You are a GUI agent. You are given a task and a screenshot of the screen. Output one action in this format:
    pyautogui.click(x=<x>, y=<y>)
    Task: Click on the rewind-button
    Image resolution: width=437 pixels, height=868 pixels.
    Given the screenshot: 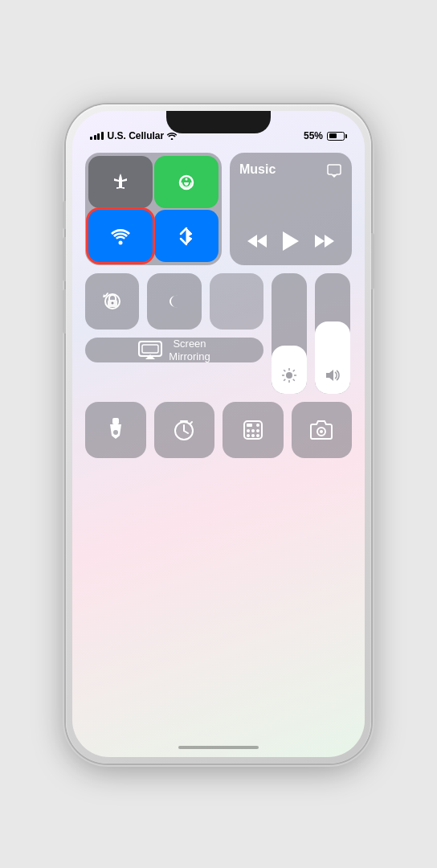 What is the action you would take?
    pyautogui.click(x=257, y=243)
    